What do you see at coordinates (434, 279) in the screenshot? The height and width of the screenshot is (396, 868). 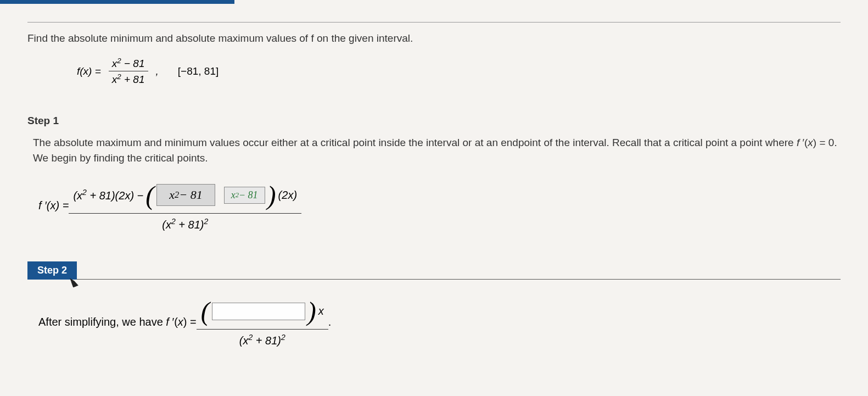 I see `step2-divider` at bounding box center [434, 279].